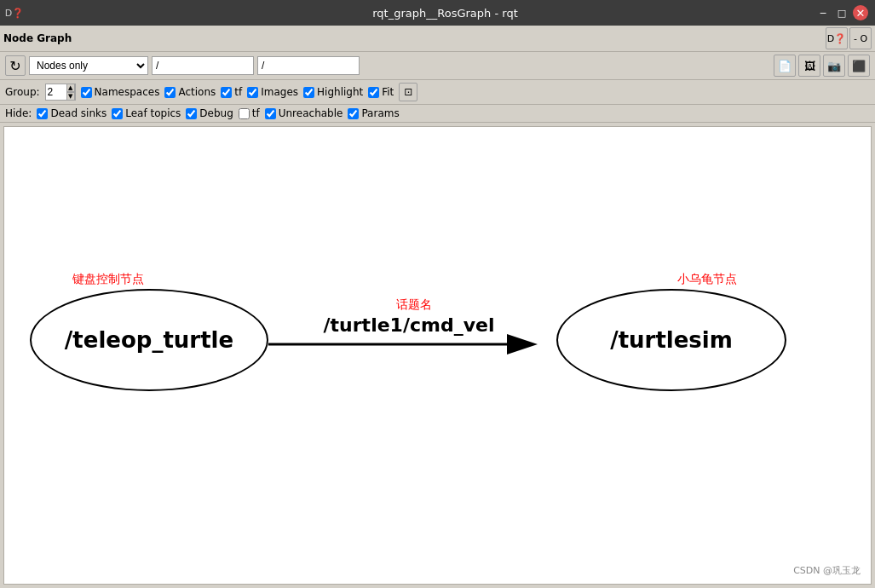 This screenshot has height=588, width=875. Describe the element at coordinates (837, 38) in the screenshot. I see `help-icon-btn: D❓` at that location.